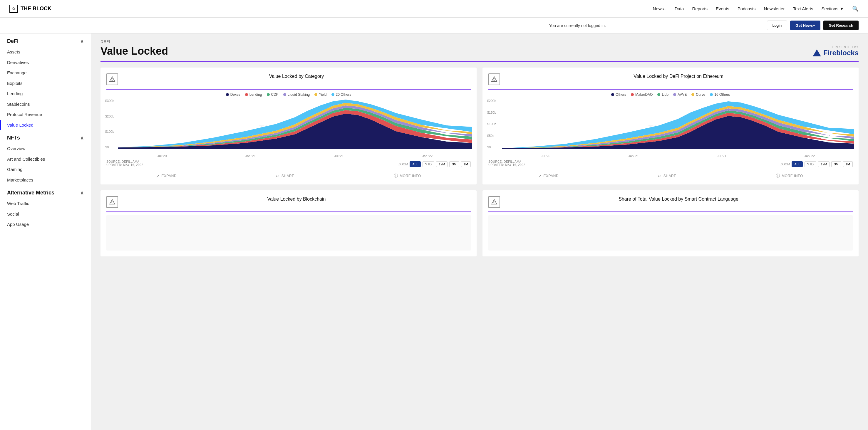 This screenshot has width=868, height=430. What do you see at coordinates (817, 53) in the screenshot?
I see `fireblocks-icon` at bounding box center [817, 53].